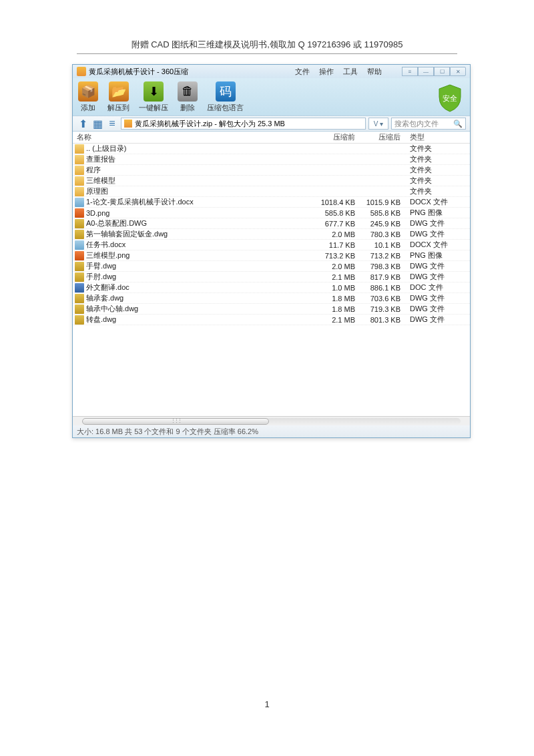 The image size is (534, 756). Describe the element at coordinates (410, 71) in the screenshot. I see `mainmenu-button: ≡` at that location.